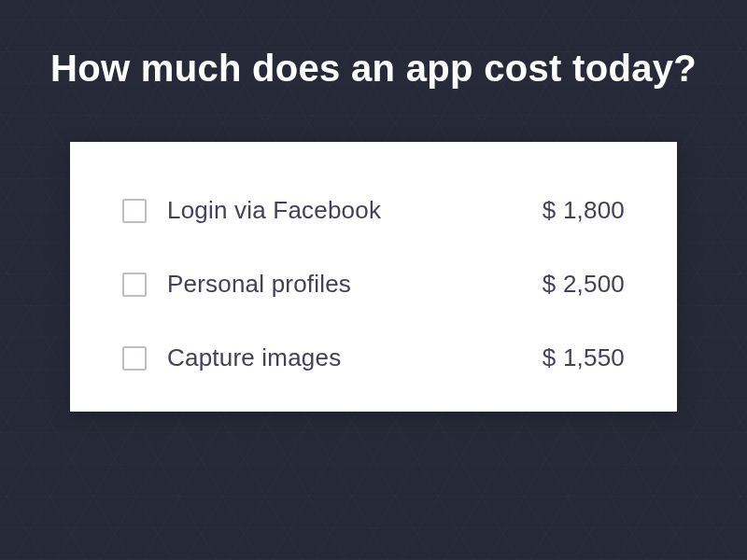 Image resolution: width=747 pixels, height=560 pixels. What do you see at coordinates (134, 211) in the screenshot?
I see `checkbox-login-facebook` at bounding box center [134, 211].